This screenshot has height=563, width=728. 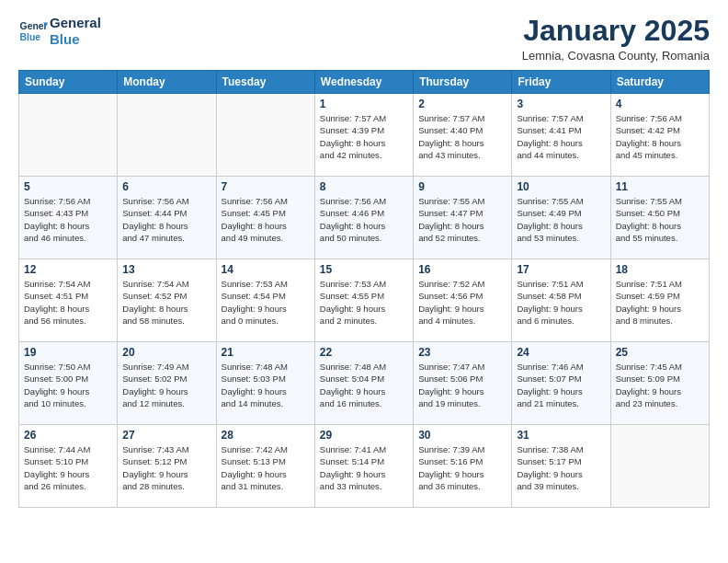 I want to click on day-info: Sunrise: 7:47 AM Sunset: 5:06 PM Dayligh…, so click(x=462, y=385).